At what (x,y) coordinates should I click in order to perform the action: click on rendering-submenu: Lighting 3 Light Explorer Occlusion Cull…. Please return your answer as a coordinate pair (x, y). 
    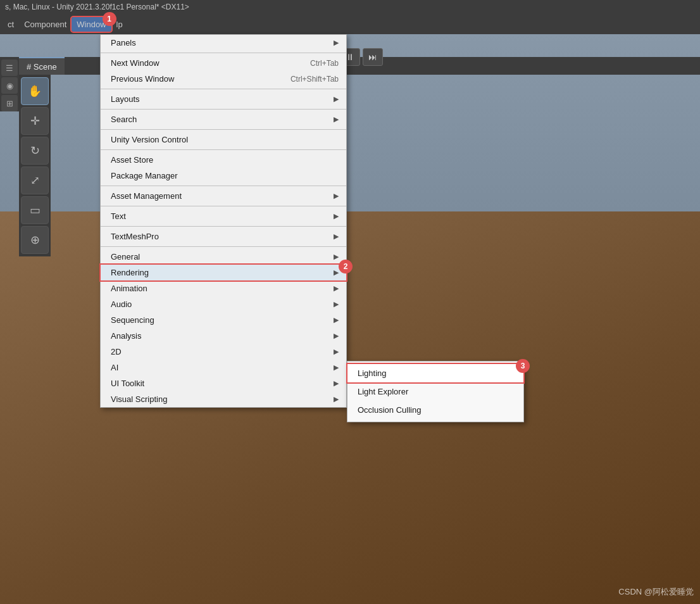
    Looking at the image, I should click on (435, 391).